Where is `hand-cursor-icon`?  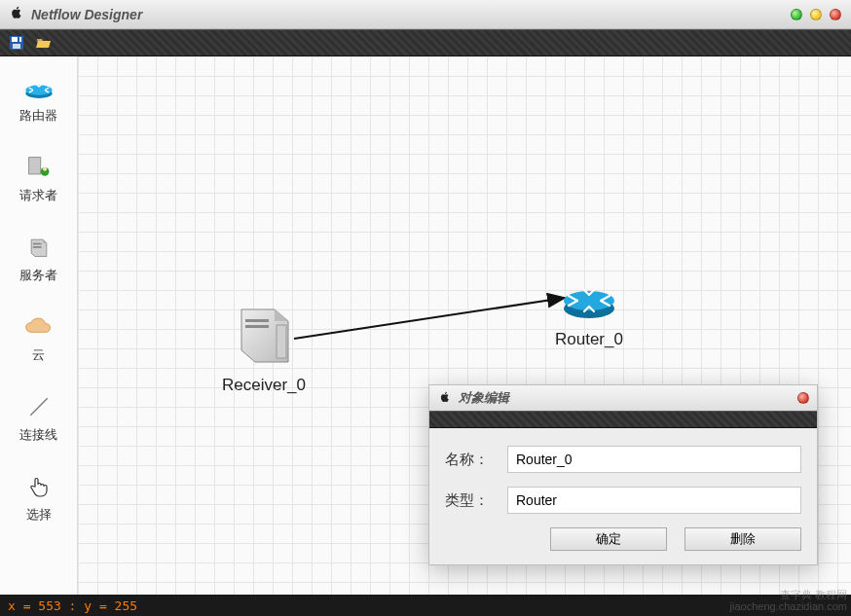 hand-cursor-icon is located at coordinates (39, 487).